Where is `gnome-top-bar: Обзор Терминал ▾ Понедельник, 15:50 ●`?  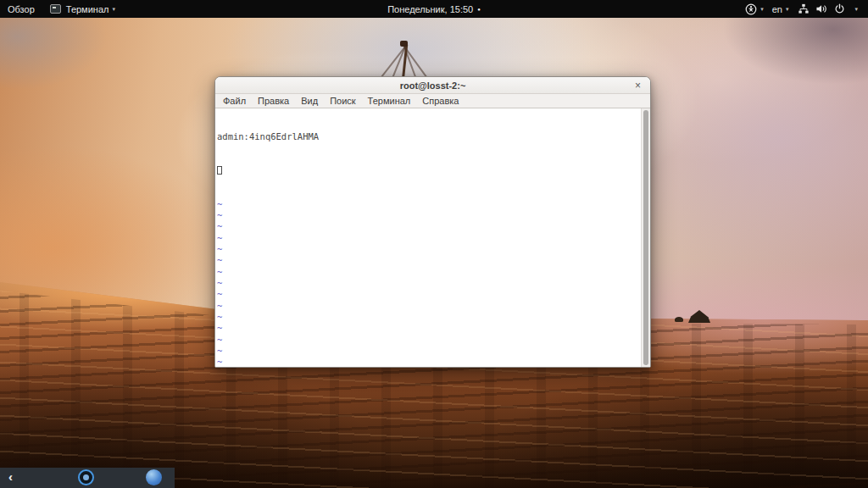 gnome-top-bar: Обзор Терминал ▾ Понедельник, 15:50 ● is located at coordinates (434, 8).